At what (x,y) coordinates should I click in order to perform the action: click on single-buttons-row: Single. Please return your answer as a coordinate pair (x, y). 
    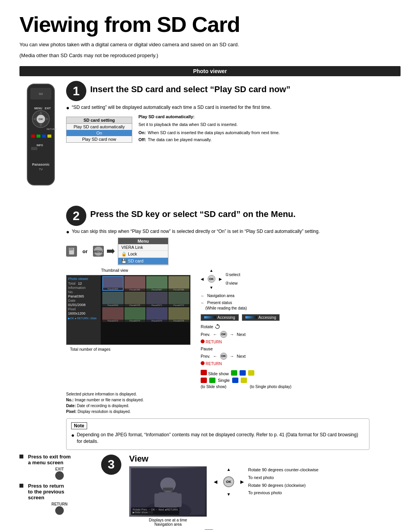
    Looking at the image, I should click on (246, 380).